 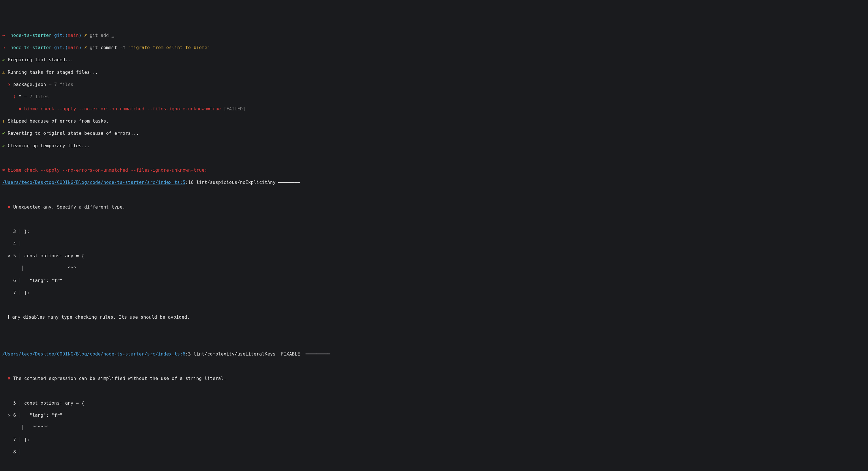 I want to click on issue1-message: ✖ Unexpected any. Specify a different ty…, so click(x=434, y=207).